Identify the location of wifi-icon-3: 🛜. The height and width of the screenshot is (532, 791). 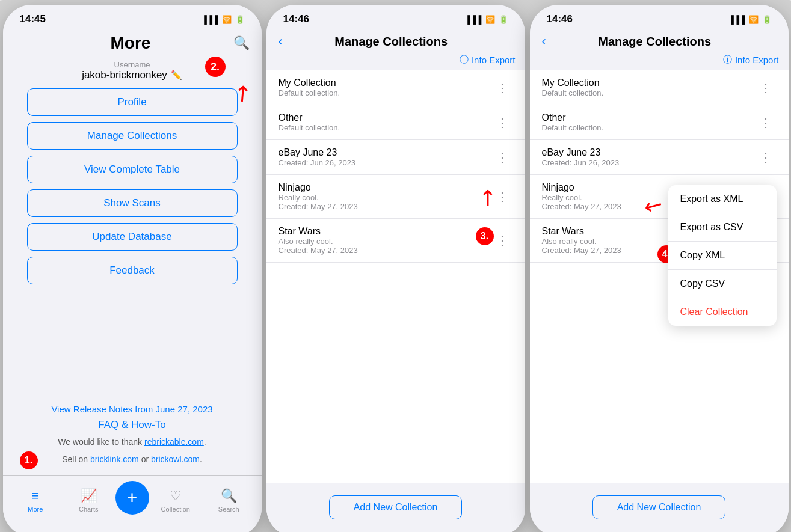
(754, 19).